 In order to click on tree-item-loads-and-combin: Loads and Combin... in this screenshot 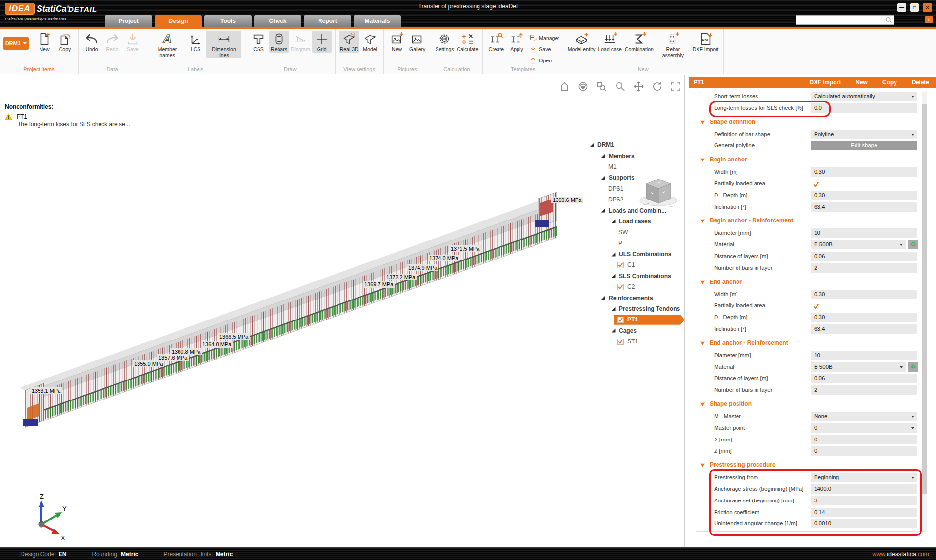, I will do `click(633, 210)`.